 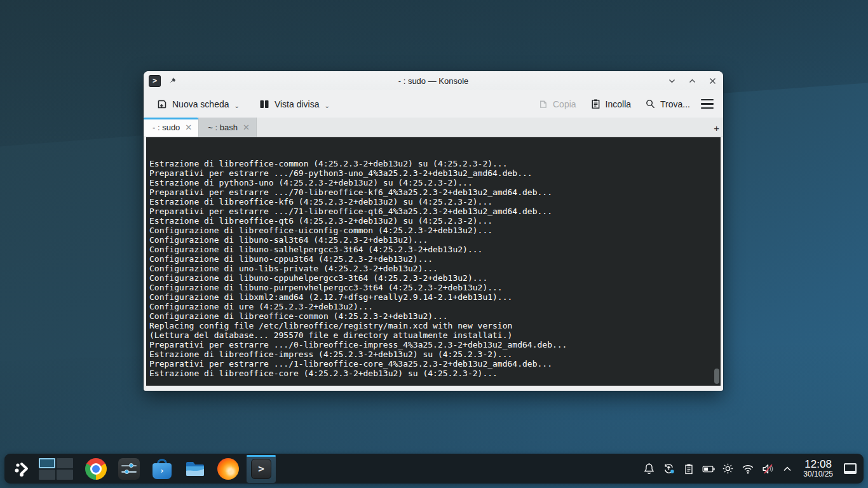 What do you see at coordinates (431, 374) in the screenshot?
I see `terminal-line: Estrazione di libreoffice-core (4:25.2.3…` at bounding box center [431, 374].